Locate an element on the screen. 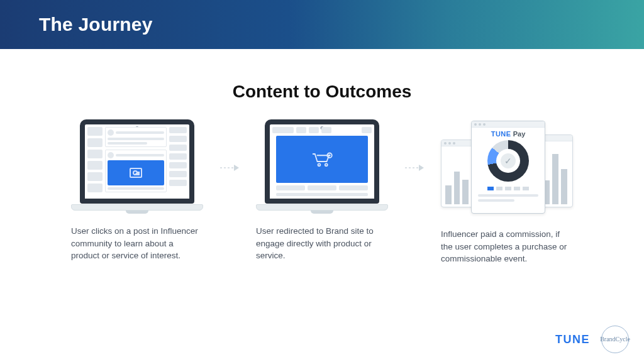  step-caption: User redirected to Brand site to engage … is located at coordinates (322, 244).